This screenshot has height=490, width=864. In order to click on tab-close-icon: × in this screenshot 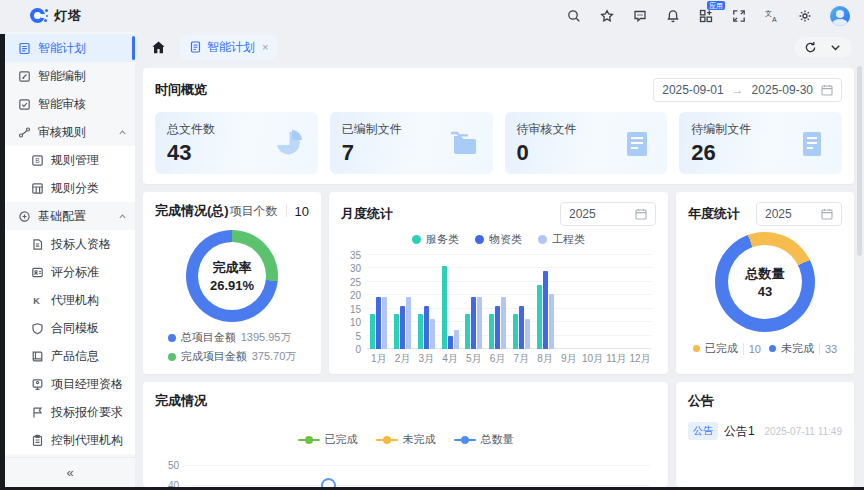, I will do `click(265, 47)`.